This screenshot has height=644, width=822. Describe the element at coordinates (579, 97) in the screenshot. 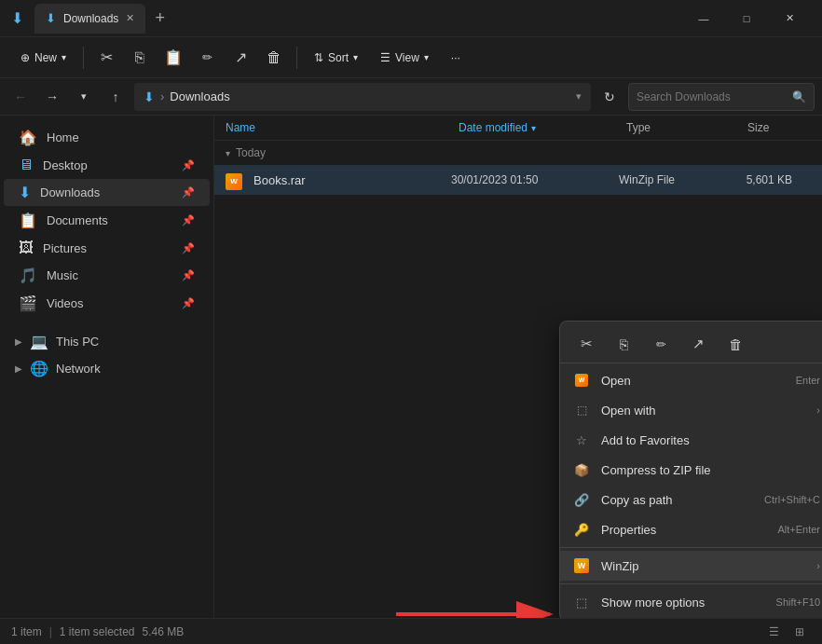

I see `path-dropdown-btn: ▾` at that location.